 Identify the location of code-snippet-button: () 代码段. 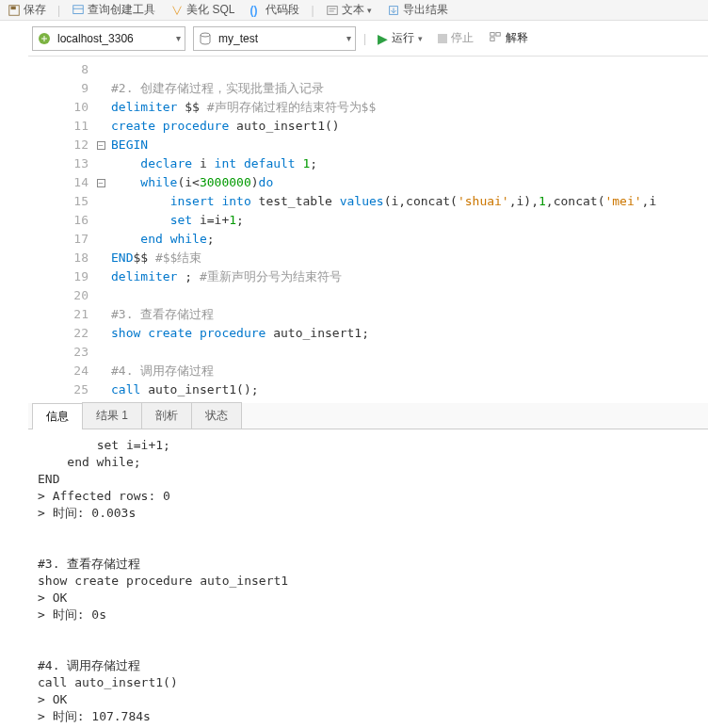
(275, 9).